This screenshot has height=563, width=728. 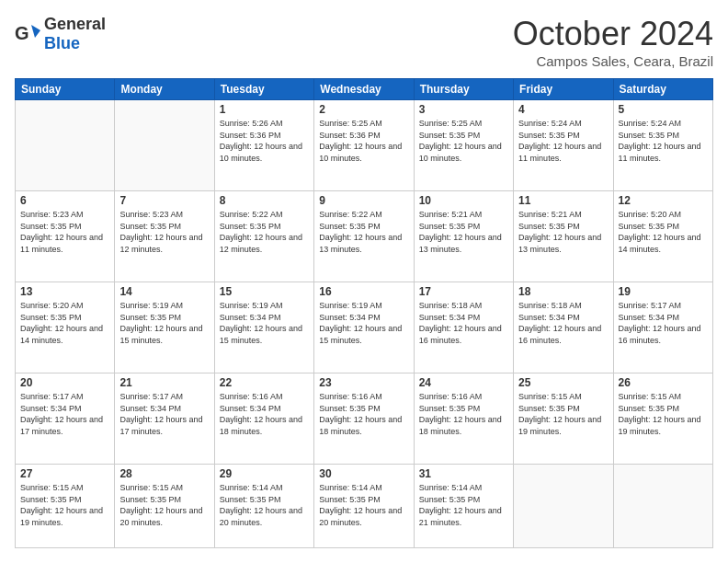 What do you see at coordinates (264, 419) in the screenshot?
I see `calendar-cell: 22Sunrise: 5:16 AM Sunset: 5:34 PM Dayli…` at bounding box center [264, 419].